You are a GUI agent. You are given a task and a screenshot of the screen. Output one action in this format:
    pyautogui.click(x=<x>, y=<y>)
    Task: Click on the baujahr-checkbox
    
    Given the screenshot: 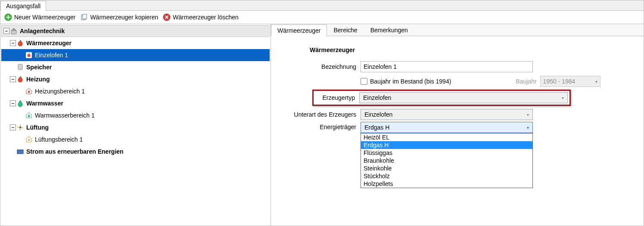 What is the action you would take?
    pyautogui.click(x=364, y=81)
    